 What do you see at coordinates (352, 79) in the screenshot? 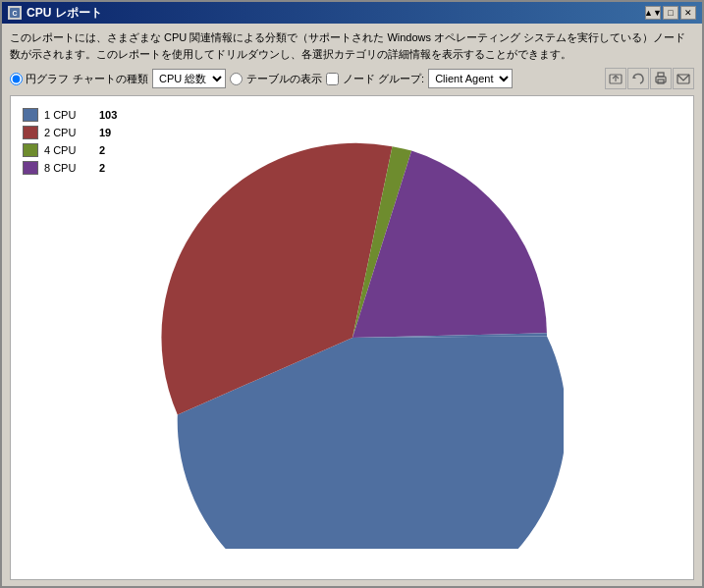
I see `toolbar: 円グラフ チャートの種類 CPU 総数 テーブルの表示 ノード グループ: Cl…` at bounding box center [352, 79].